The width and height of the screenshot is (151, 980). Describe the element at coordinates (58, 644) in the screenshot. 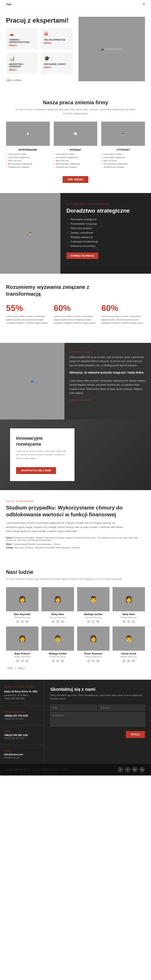

I see `person-card-5: 👨 Matlege Smitha Ekspert finansowy f t i…` at that location.